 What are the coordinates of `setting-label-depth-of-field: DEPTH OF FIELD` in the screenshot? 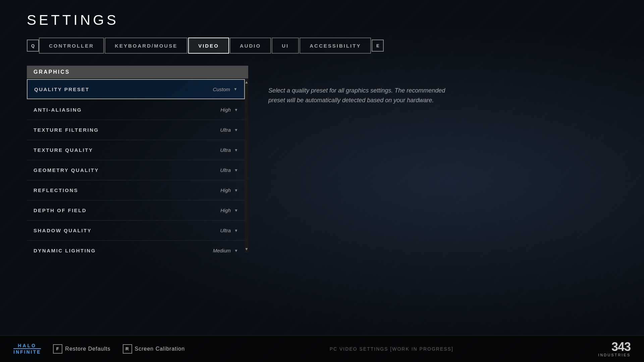 It's located at (60, 210).